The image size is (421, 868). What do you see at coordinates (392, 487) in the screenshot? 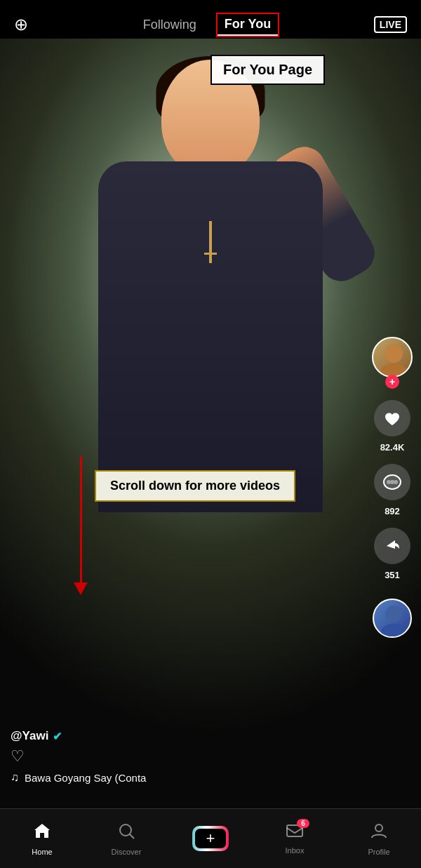
I see `right-actions: + 82.4K 892 351` at bounding box center [392, 487].